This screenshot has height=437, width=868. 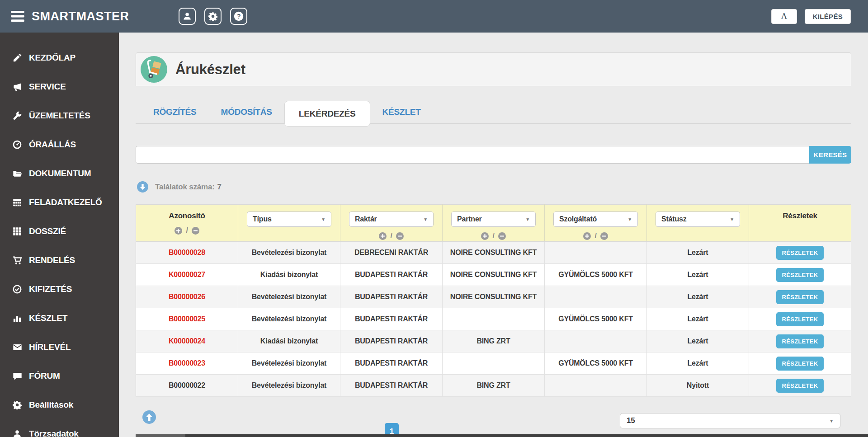 What do you see at coordinates (830, 155) in the screenshot?
I see `search-button: KERESÉS` at bounding box center [830, 155].